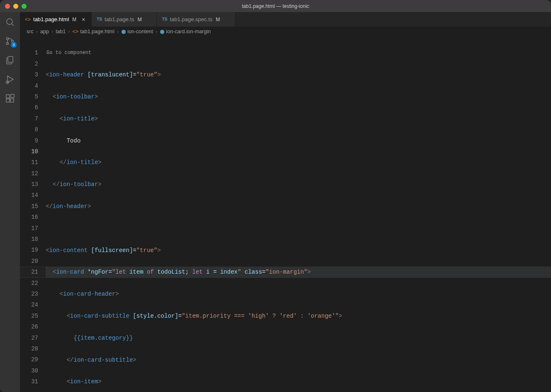 The height and width of the screenshot is (392, 551). Describe the element at coordinates (10, 202) in the screenshot. I see `activity-bar: 3` at that location.